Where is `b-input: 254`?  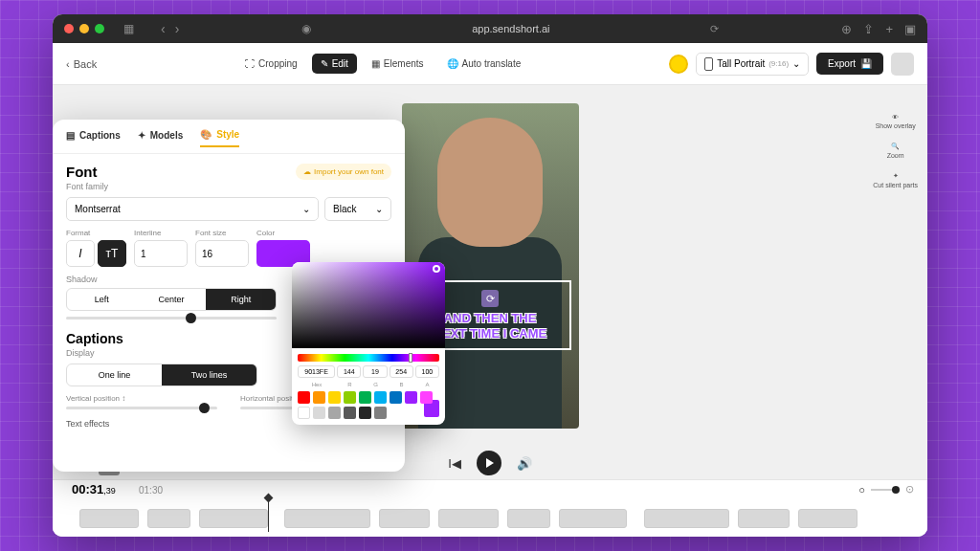
b-input: 254 is located at coordinates (402, 371).